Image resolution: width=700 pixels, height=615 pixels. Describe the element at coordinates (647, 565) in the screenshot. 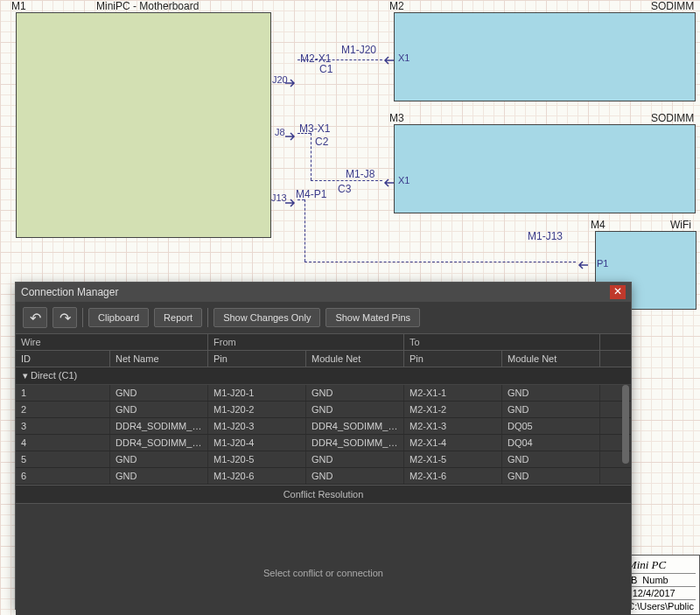

I see `titleblock-title: Mini PC` at that location.